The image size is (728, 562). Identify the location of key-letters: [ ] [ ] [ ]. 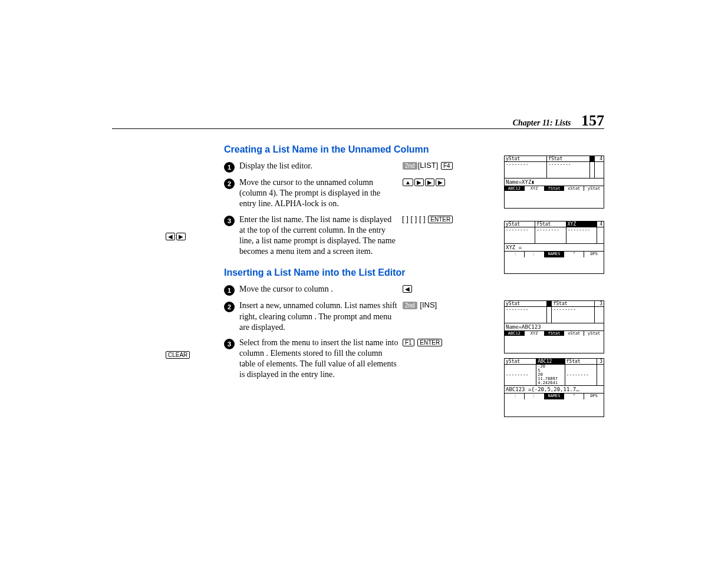
(414, 219).